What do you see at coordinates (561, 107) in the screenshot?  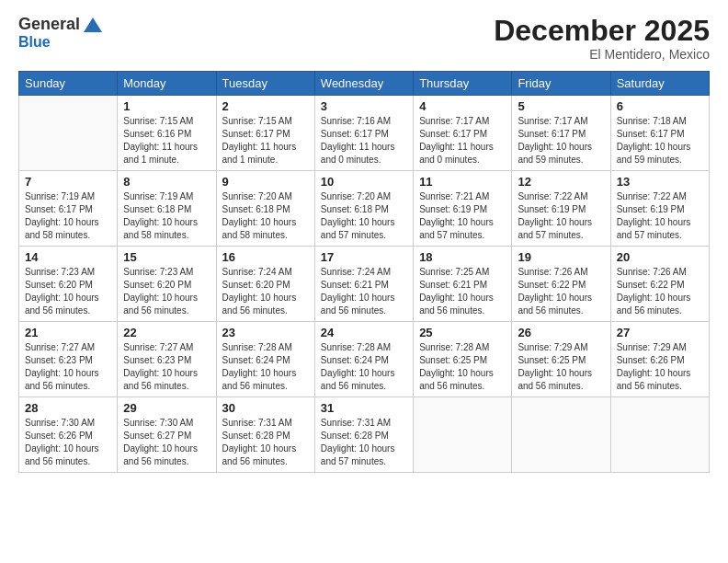 I see `day-number: 5` at bounding box center [561, 107].